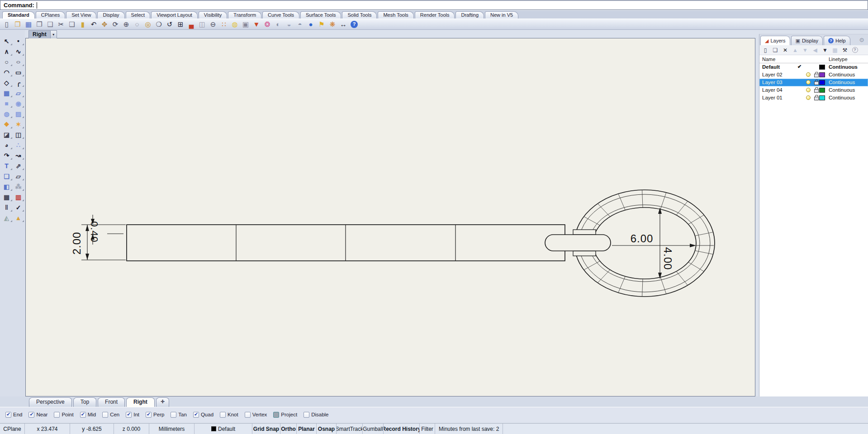 Image resolution: width=868 pixels, height=434 pixels. I want to click on status-osnap: Osnap, so click(327, 429).